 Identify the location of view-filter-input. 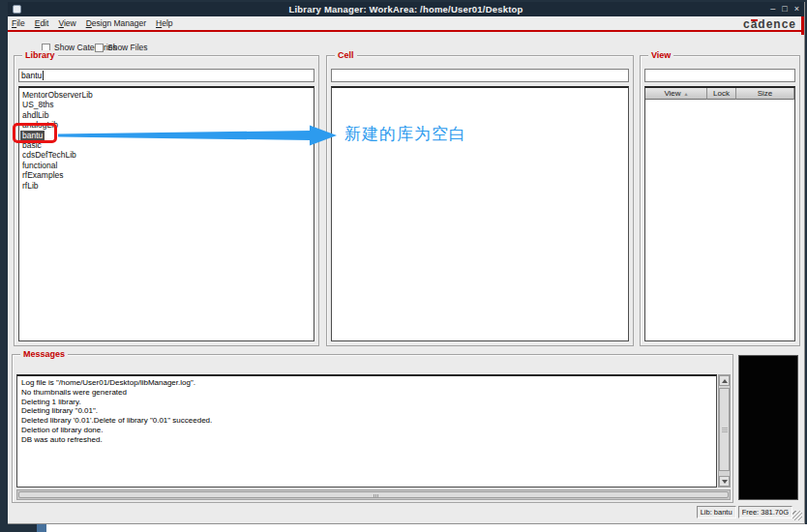
(720, 75).